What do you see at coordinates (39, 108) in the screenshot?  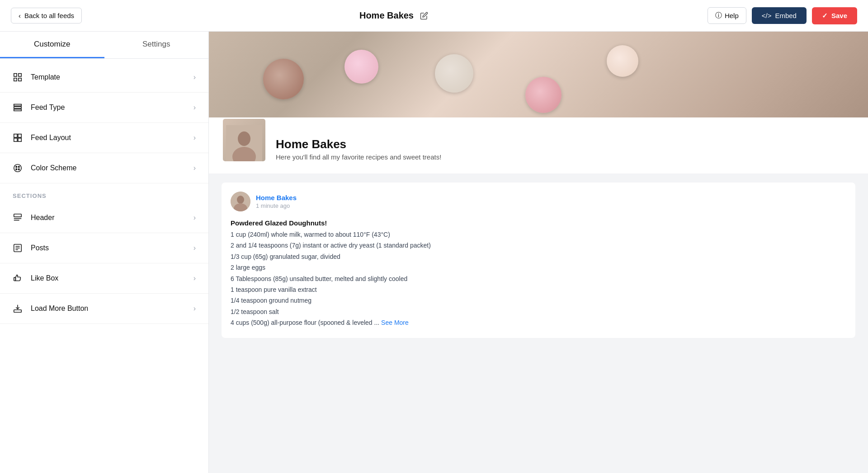 I see `menu-item-feed-type-left: Feed Type` at bounding box center [39, 108].